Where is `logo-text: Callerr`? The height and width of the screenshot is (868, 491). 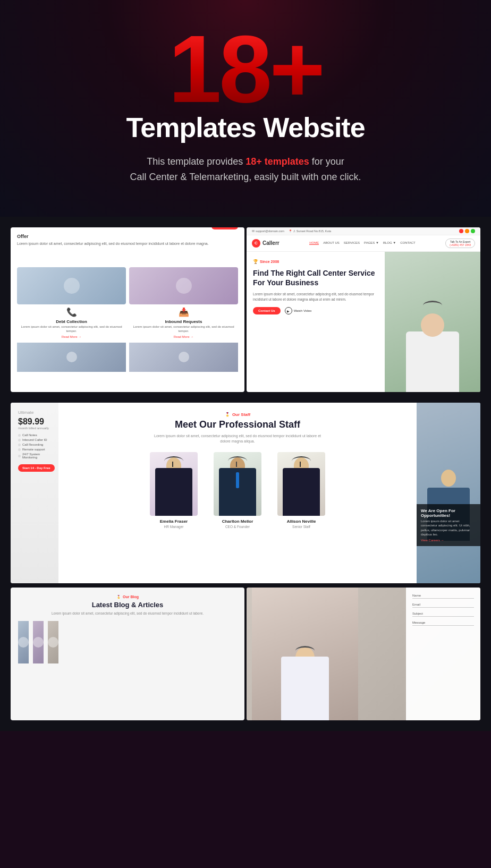 logo-text: Callerr is located at coordinates (271, 243).